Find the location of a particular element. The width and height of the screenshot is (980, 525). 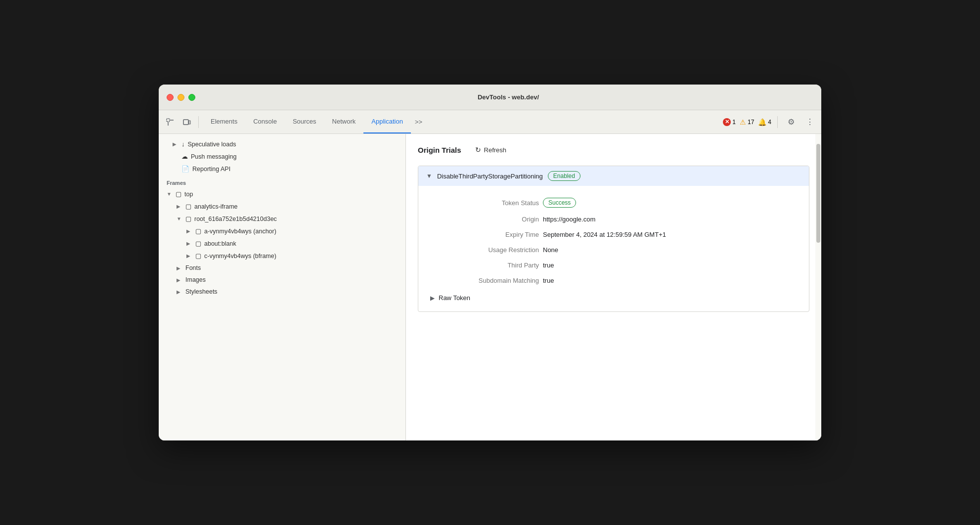

expiry-value: September 4, 2024 at 12:59:59 AM GMT+1 is located at coordinates (670, 234).